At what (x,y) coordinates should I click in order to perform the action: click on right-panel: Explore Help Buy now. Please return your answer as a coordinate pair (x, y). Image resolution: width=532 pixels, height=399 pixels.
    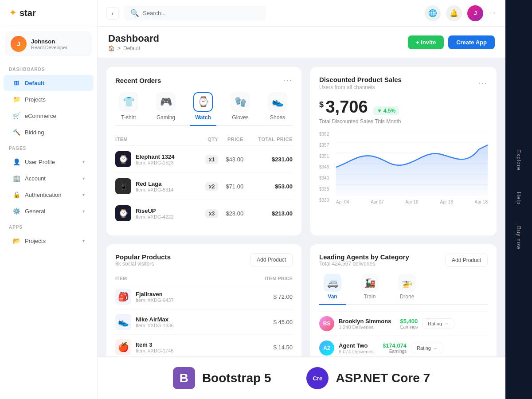
    Looking at the image, I should click on (519, 200).